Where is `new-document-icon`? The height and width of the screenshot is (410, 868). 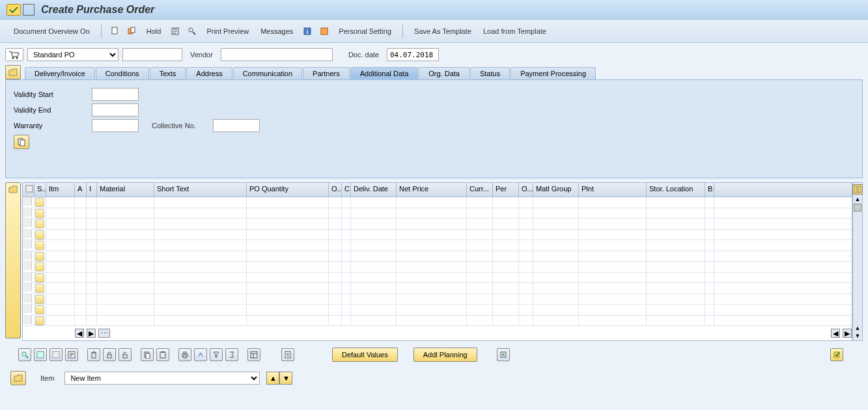 new-document-icon is located at coordinates (115, 31).